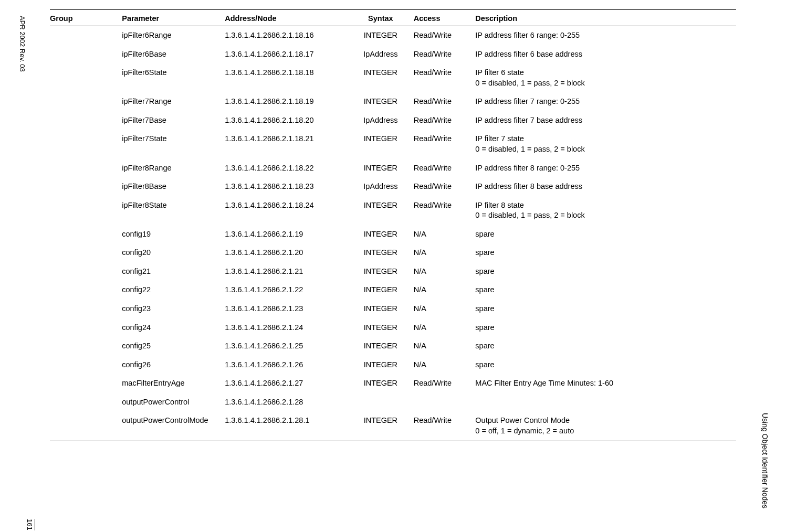 The width and height of the screenshot is (786, 532). What do you see at coordinates (173, 309) in the screenshot?
I see `cell-parameter: config23` at bounding box center [173, 309].